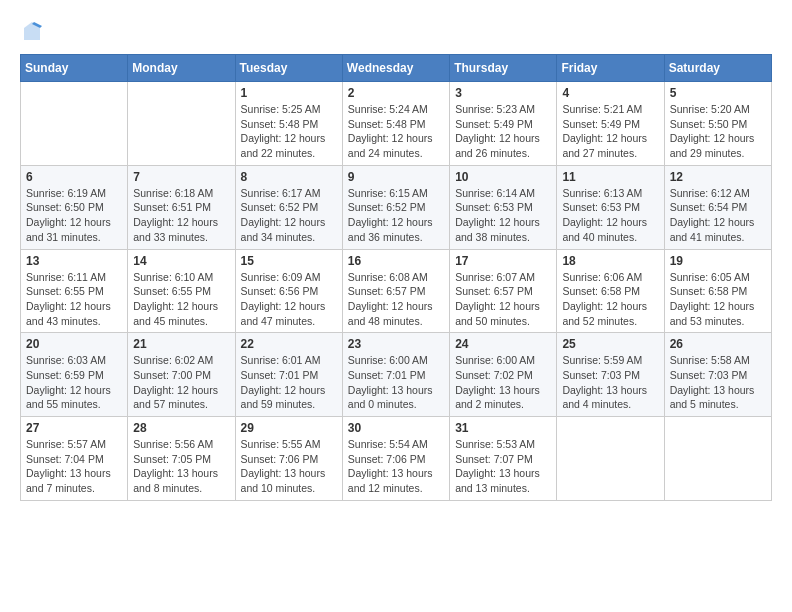  I want to click on calendar-cell: 22Sunrise: 6:01 AMSunset: 7:01 PMDayligh…, so click(288, 375).